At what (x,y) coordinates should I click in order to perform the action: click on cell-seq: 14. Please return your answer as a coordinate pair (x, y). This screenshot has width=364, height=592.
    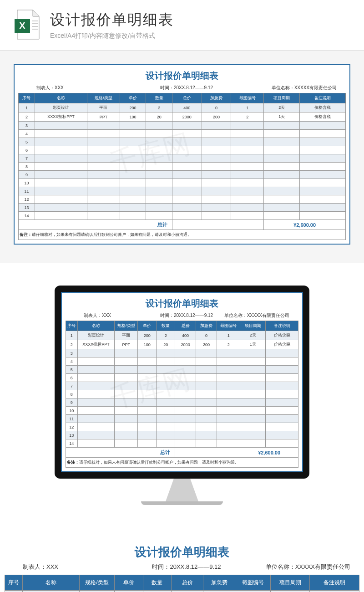
    Looking at the image, I should click on (72, 444).